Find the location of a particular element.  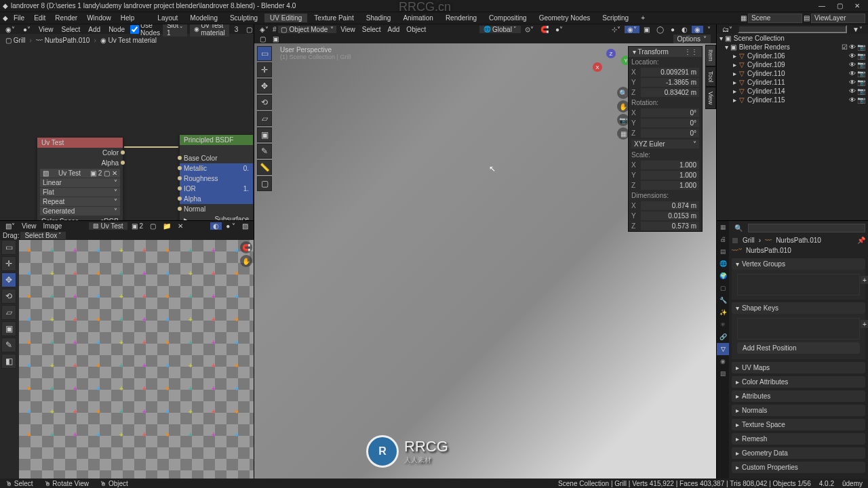

uv-image: Image is located at coordinates (53, 226).